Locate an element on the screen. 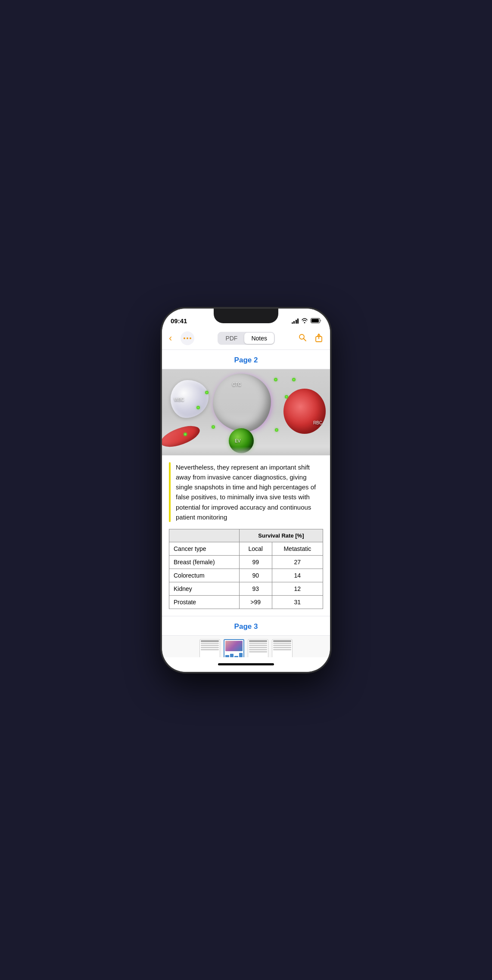 This screenshot has height=980, width=492. cell-type: Colorectum is located at coordinates (204, 576).